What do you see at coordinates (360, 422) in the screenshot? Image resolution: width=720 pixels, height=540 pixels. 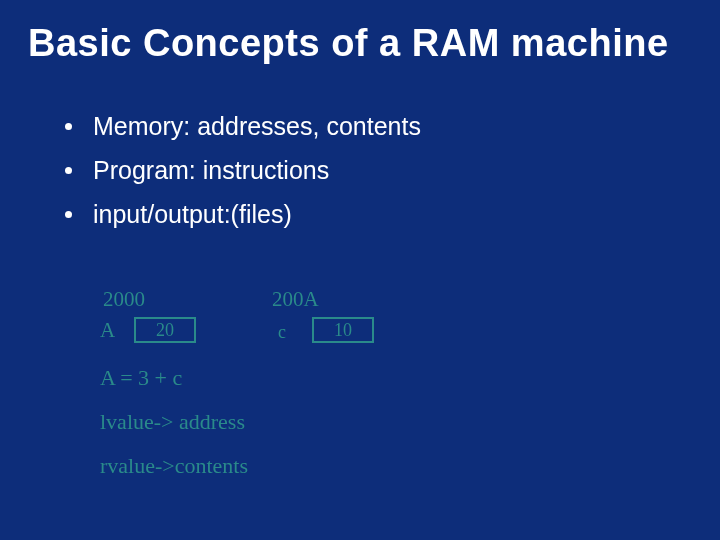 I see `lvalue-line: lvalue-> address` at bounding box center [360, 422].